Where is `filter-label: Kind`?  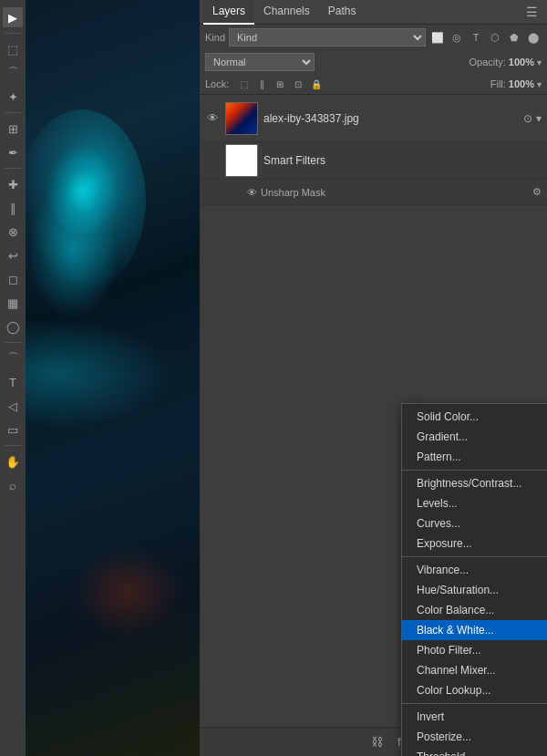 filter-label: Kind is located at coordinates (215, 37).